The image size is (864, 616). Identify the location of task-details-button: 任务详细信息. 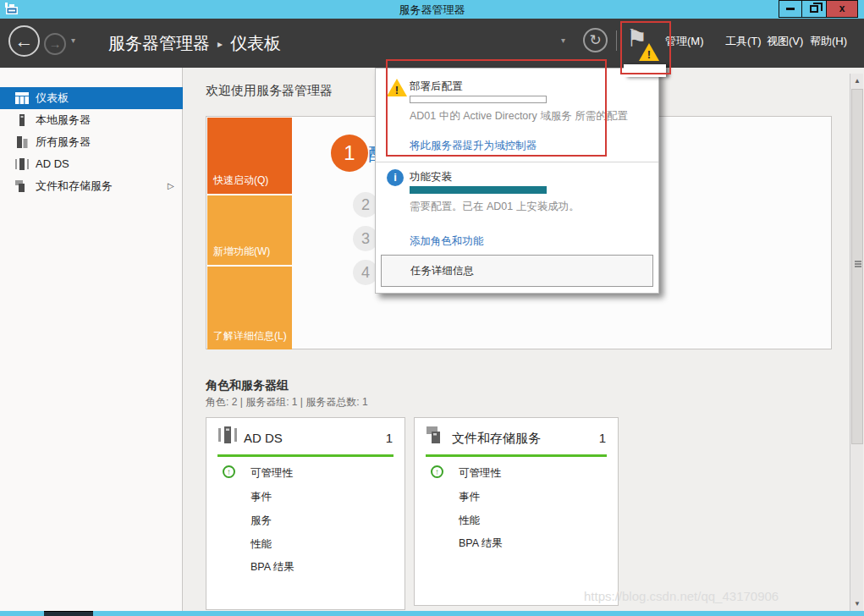
(517, 271).